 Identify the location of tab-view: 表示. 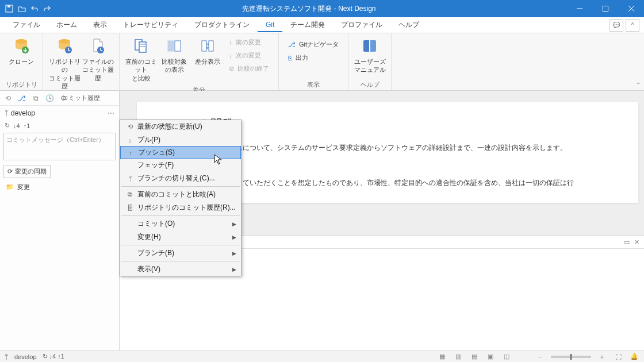
(100, 25).